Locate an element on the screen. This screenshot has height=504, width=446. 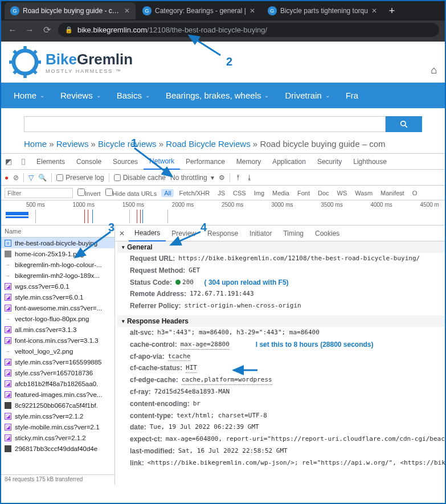
request-name: style.min.css?ver=2.1.2 is located at coordinates (49, 416).